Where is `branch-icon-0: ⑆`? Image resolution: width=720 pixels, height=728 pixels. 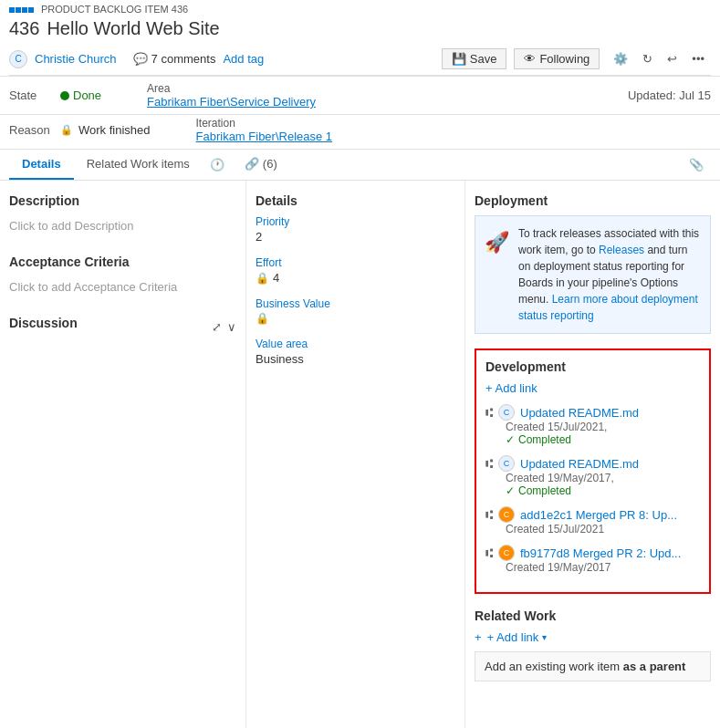 branch-icon-0: ⑆ is located at coordinates (489, 412).